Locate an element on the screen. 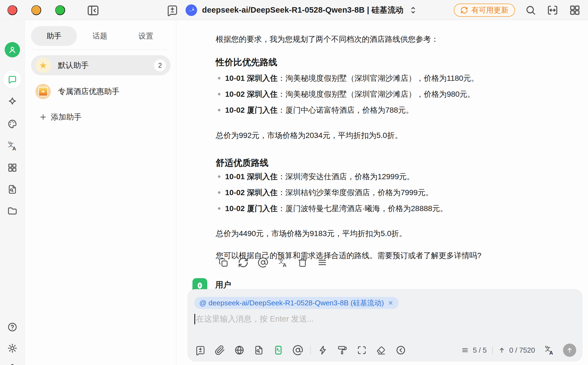  expand-width-icon is located at coordinates (553, 10).